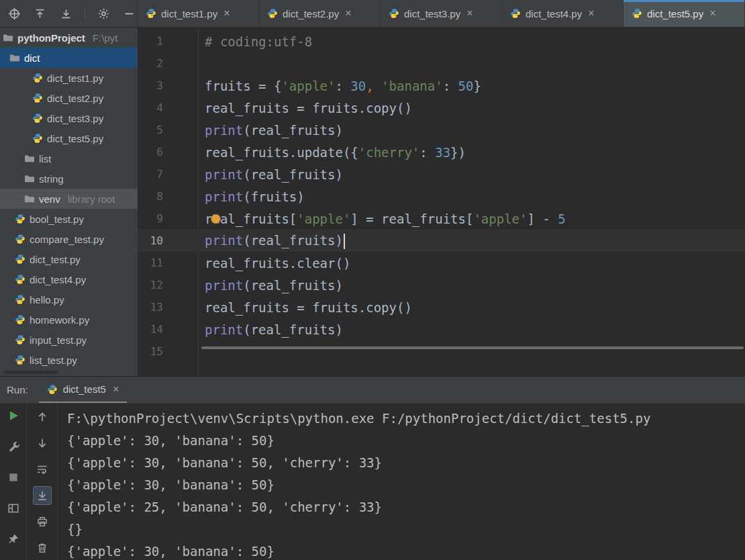 This screenshot has width=745, height=560. Describe the element at coordinates (68, 320) in the screenshot. I see `tree-item-homework-py: homework.py` at that location.